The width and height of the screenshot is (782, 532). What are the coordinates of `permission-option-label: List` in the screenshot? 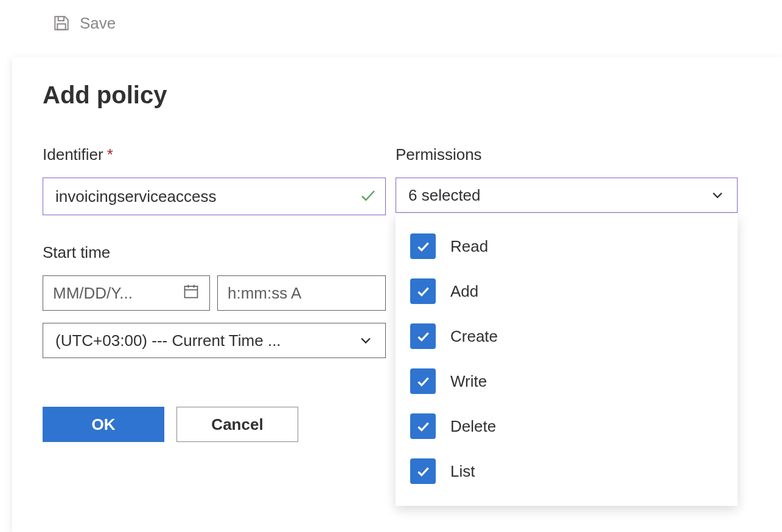 It's located at (463, 472).